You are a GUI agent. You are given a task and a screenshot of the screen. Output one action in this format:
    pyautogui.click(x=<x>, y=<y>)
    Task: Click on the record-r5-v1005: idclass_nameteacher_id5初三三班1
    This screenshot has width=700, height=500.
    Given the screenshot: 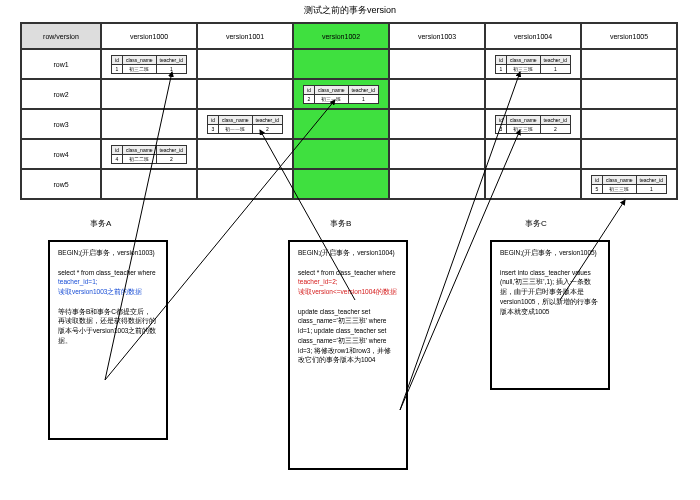 What is the action you would take?
    pyautogui.click(x=629, y=184)
    